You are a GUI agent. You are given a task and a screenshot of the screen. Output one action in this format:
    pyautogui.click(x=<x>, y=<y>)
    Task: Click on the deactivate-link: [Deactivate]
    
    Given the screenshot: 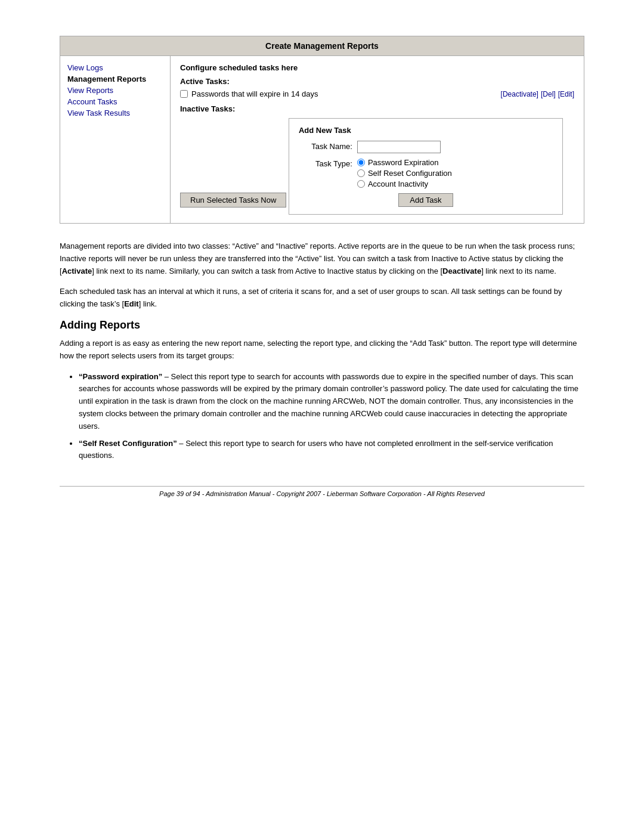 What is the action you would take?
    pyautogui.click(x=520, y=94)
    